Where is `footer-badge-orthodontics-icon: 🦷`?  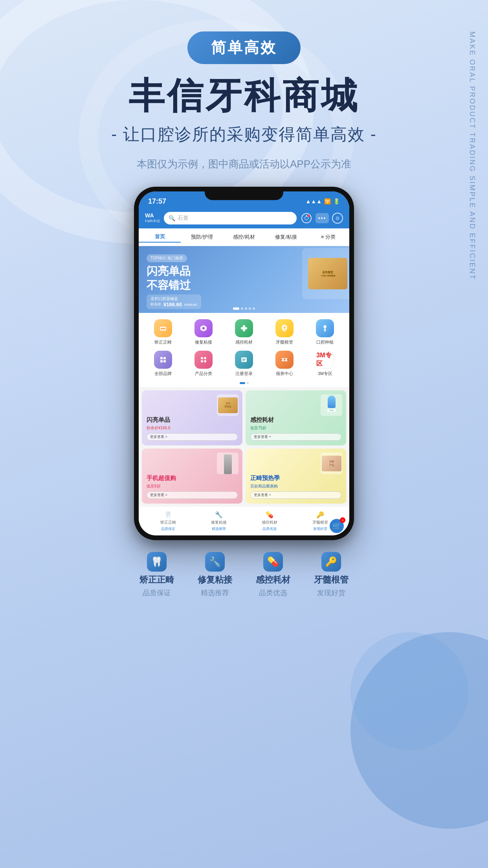 footer-badge-orthodontics-icon: 🦷 is located at coordinates (157, 562).